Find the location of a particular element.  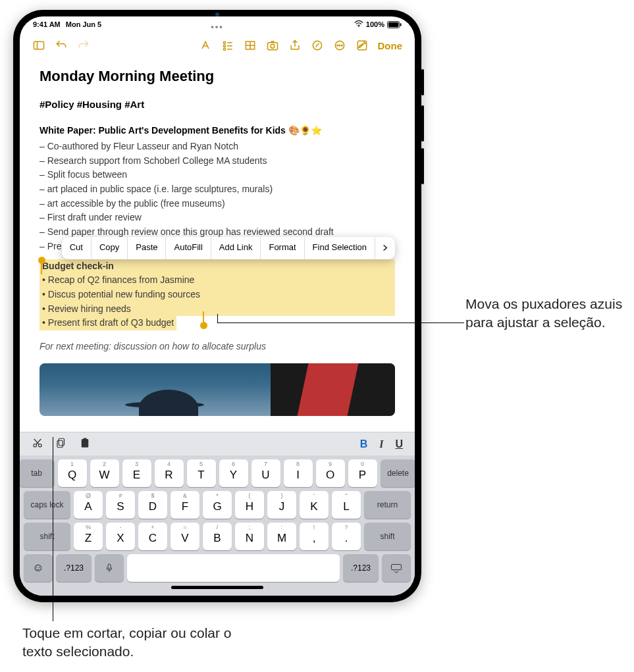

subhead-text: White Paper: Public Art's Development Be… is located at coordinates (163, 130).